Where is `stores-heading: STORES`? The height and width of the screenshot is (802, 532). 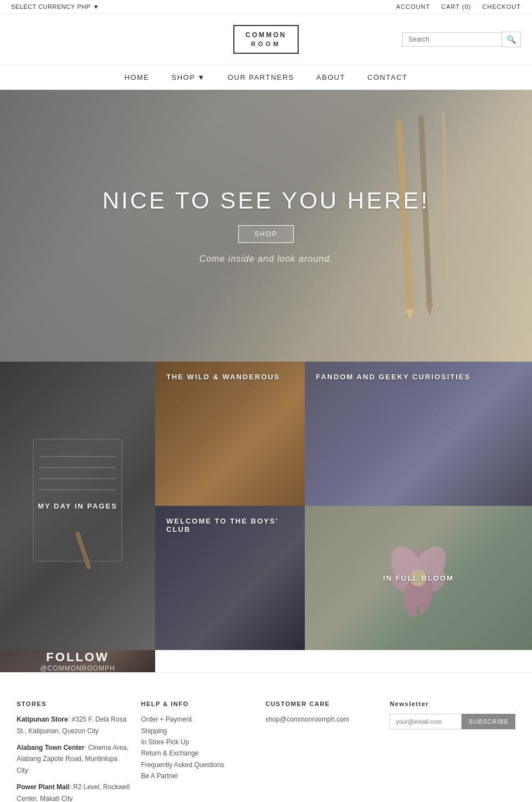 stores-heading: STORES is located at coordinates (73, 704).